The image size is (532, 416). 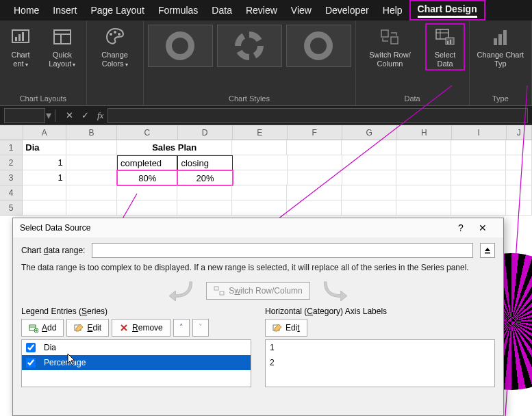 What do you see at coordinates (92, 133) in the screenshot?
I see `col-B: B` at bounding box center [92, 133].